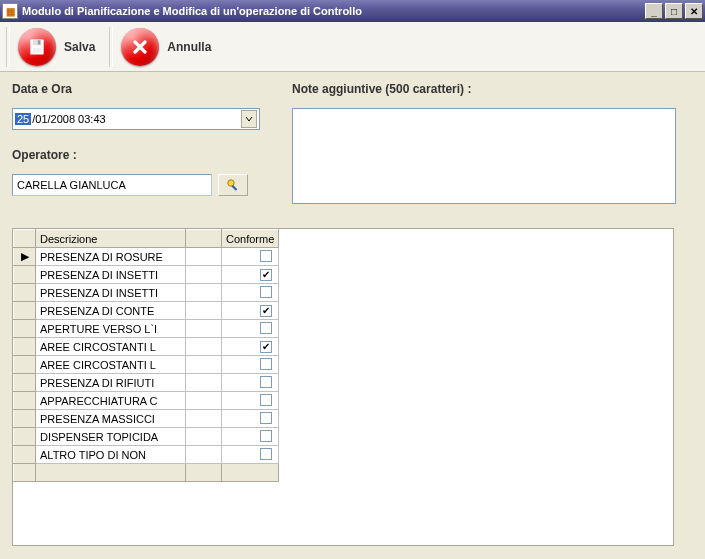  I want to click on row-header: ▶, so click(25, 257).